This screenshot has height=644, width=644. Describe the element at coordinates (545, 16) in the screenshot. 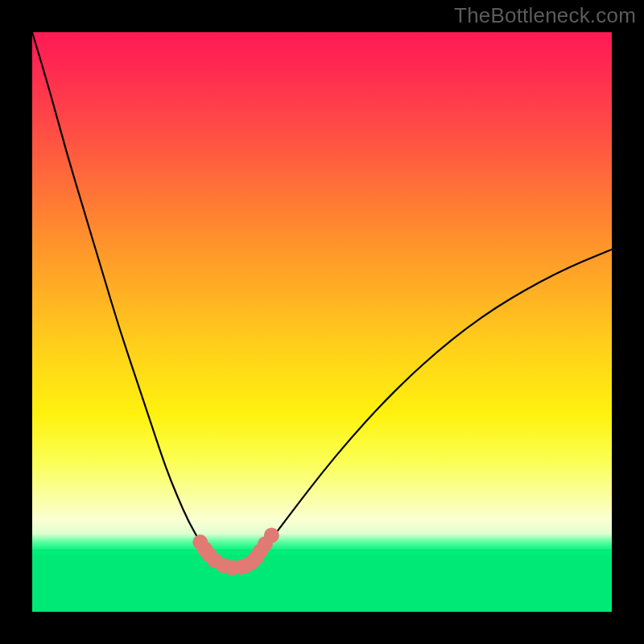

I see `watermark-text: TheBottleneck.com` at that location.